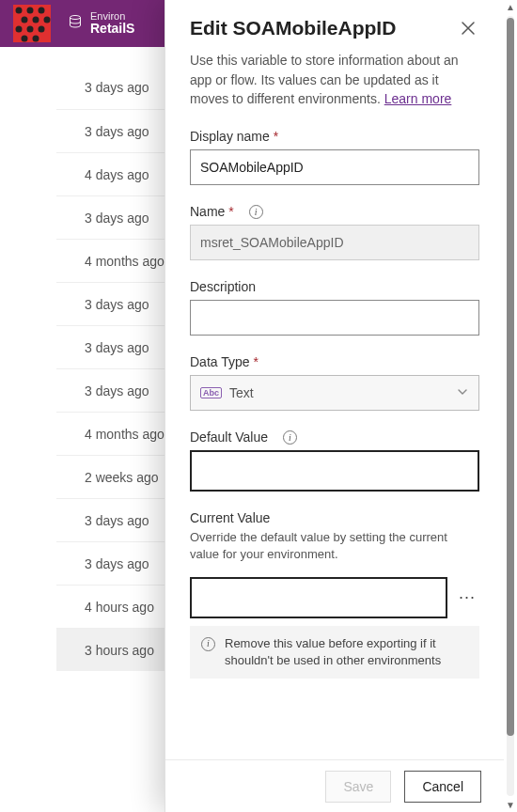  What do you see at coordinates (510, 8) in the screenshot?
I see `scroll-up-arrow-icon: ▲` at bounding box center [510, 8].